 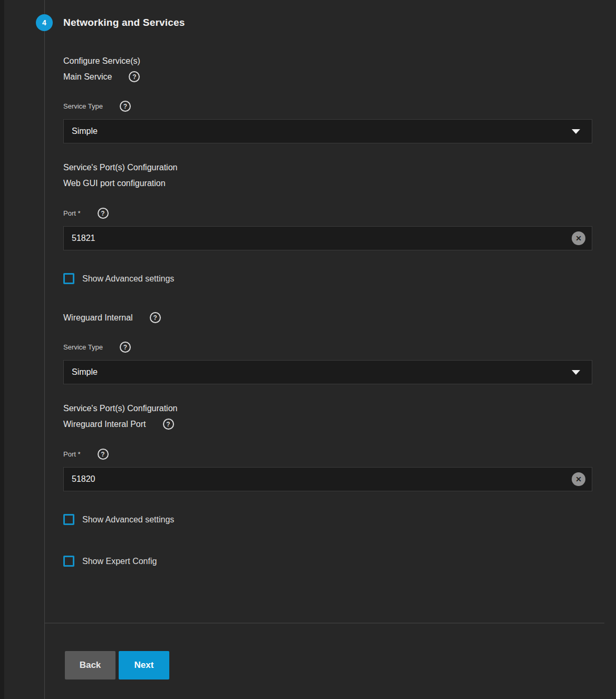 I want to click on wireguard-port-input, so click(x=332, y=479).